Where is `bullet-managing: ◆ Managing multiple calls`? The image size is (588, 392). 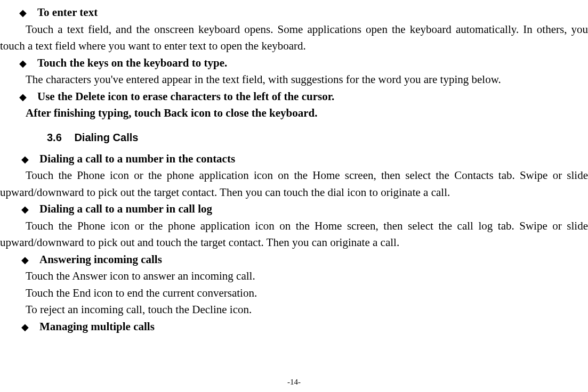
bullet-managing: ◆ Managing multiple calls is located at coordinates (294, 327).